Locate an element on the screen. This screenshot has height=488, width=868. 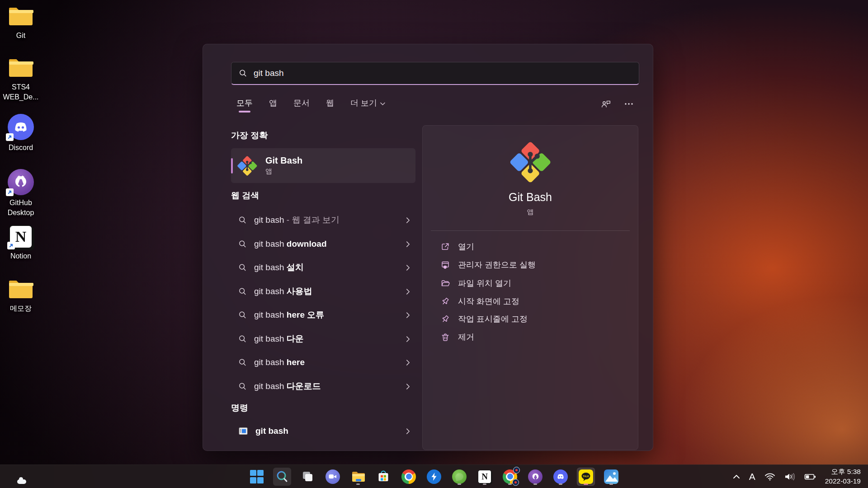
web-suggestion-row: git bash 사용법 is located at coordinates (323, 291).